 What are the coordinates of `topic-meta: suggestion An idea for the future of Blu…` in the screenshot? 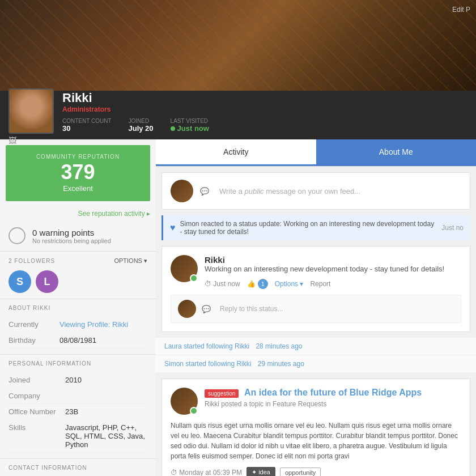 It's located at (333, 398).